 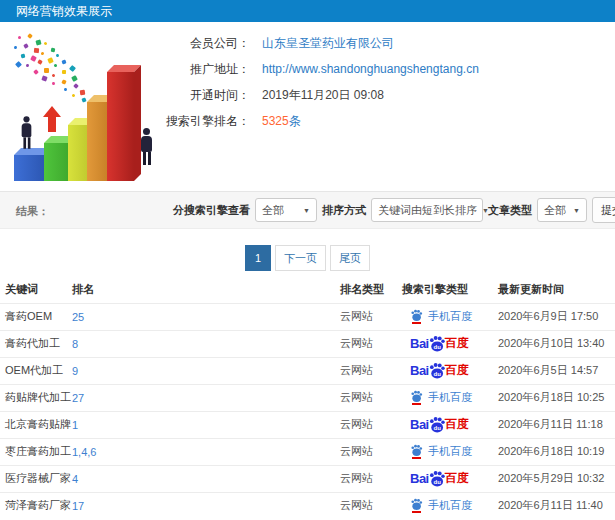 What do you see at coordinates (427, 210) in the screenshot?
I see `sort-select: 关键词由短到长排序 ▼` at bounding box center [427, 210].